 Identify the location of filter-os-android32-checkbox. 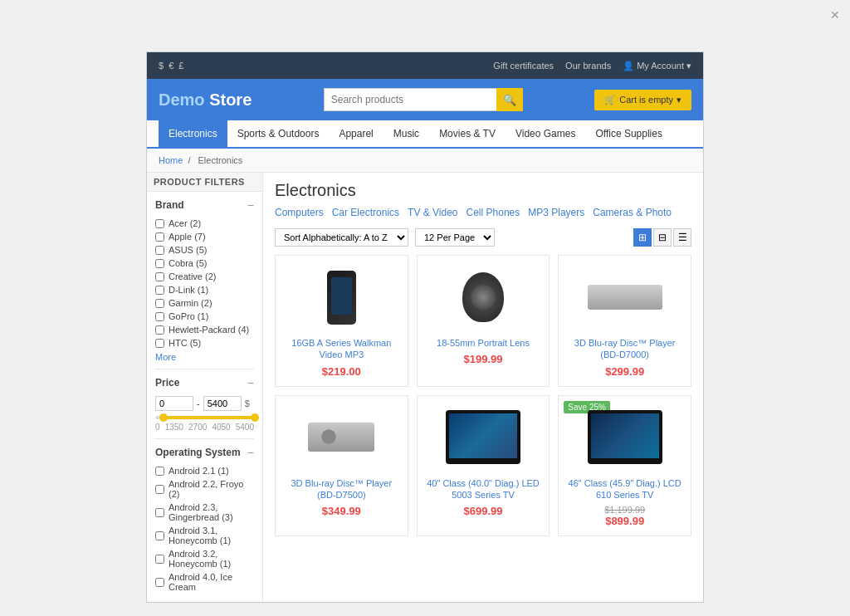
(159, 560).